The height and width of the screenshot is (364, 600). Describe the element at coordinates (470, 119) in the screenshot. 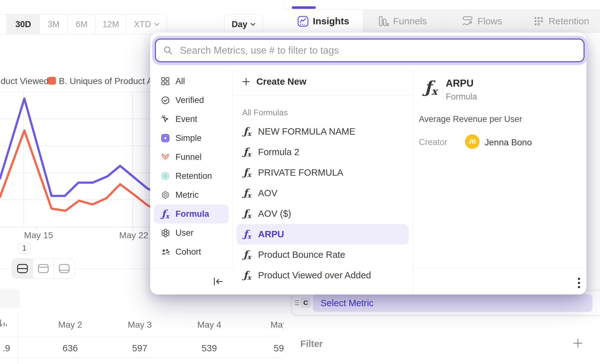

I see `detail-description: Average Revenue per User` at that location.